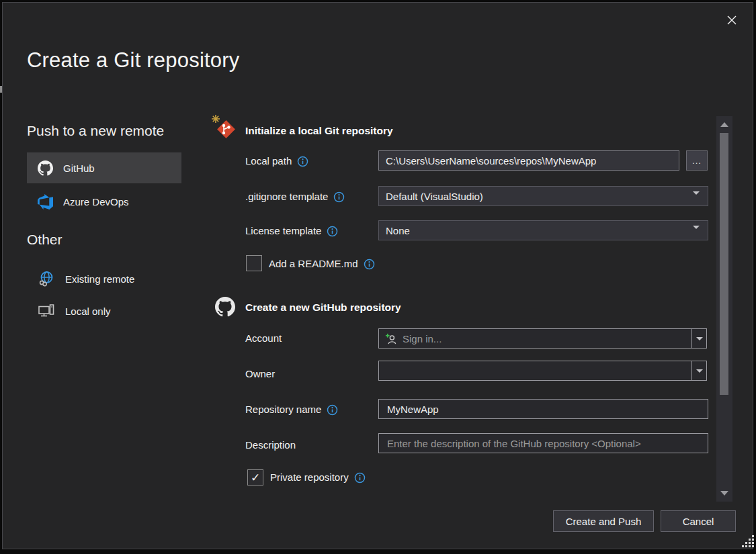 The width and height of the screenshot is (756, 554). What do you see at coordinates (270, 445) in the screenshot?
I see `description-label: Description` at bounding box center [270, 445].